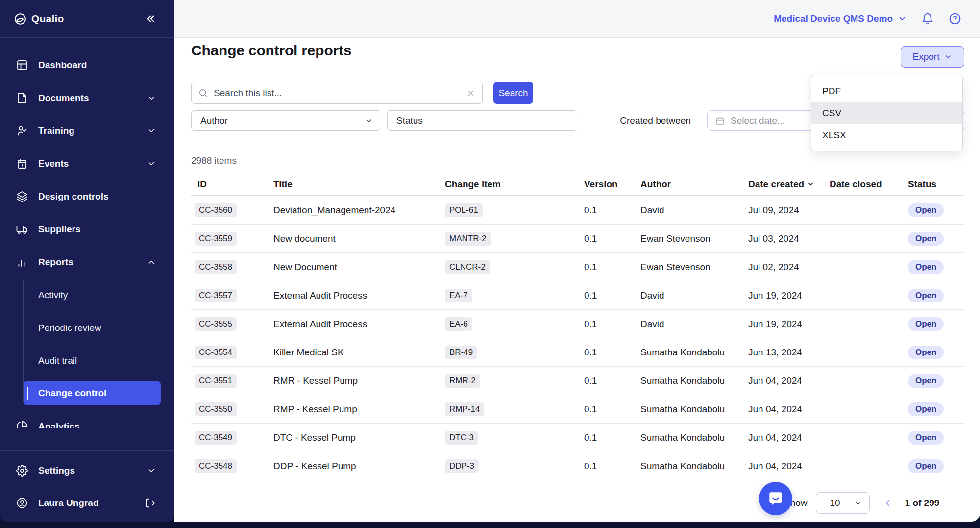 Image resolution: width=980 pixels, height=528 pixels. I want to click on layers-icon, so click(22, 197).